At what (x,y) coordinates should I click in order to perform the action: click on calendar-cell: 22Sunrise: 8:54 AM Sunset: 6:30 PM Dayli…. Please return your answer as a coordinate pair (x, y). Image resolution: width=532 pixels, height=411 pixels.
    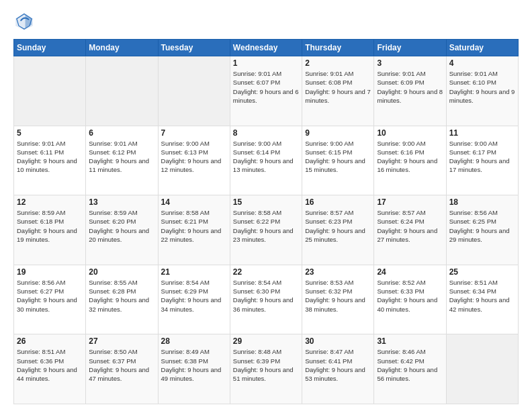
    Looking at the image, I should click on (266, 300).